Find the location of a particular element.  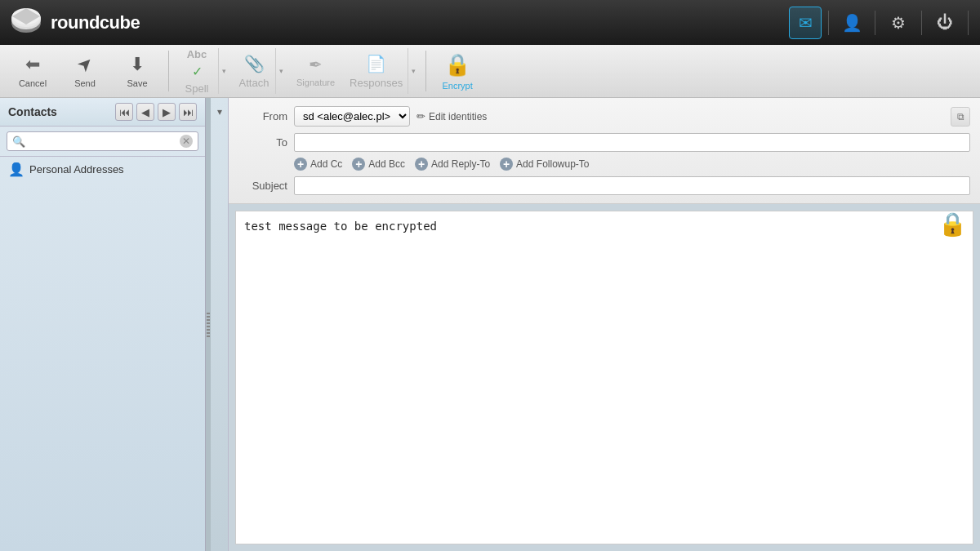

responses-button: 📄 Responses ▾ is located at coordinates (382, 71).